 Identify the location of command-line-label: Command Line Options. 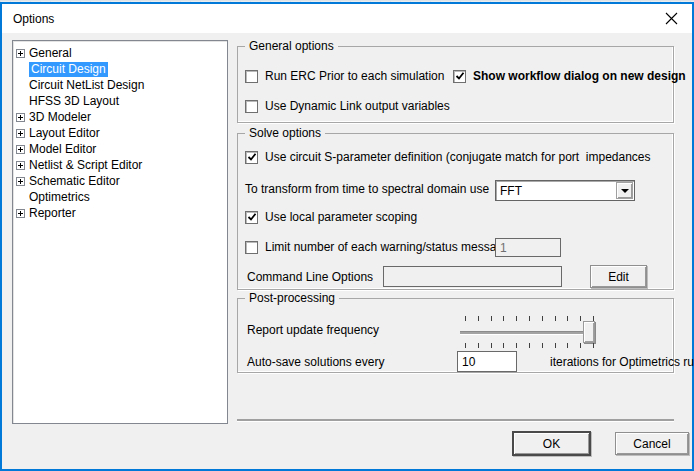
(310, 277).